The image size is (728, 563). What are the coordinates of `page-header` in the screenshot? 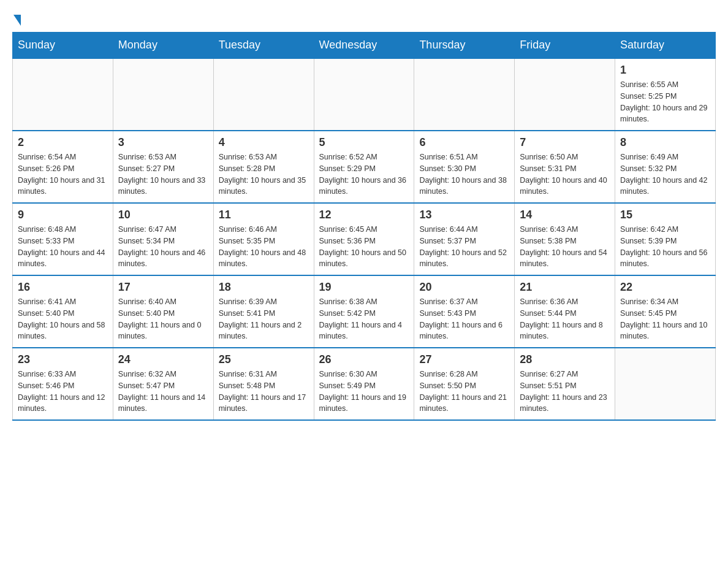 It's located at (364, 19).